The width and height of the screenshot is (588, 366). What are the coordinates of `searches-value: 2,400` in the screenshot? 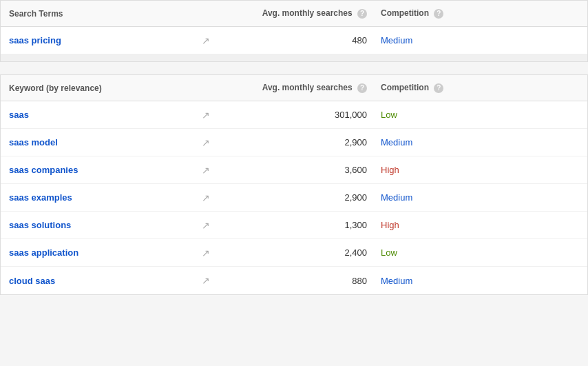 It's located at (305, 252).